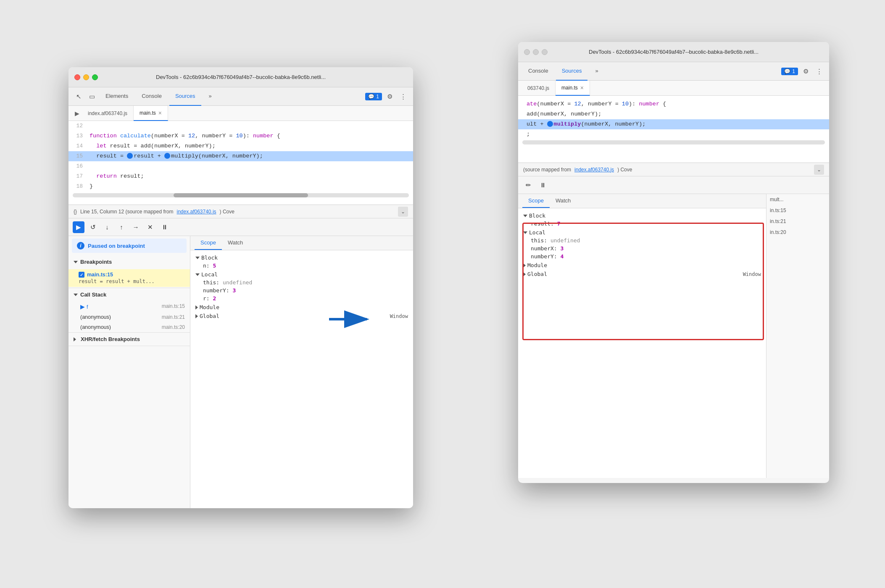  What do you see at coordinates (197, 316) in the screenshot?
I see `tri-right-icon` at bounding box center [197, 316].